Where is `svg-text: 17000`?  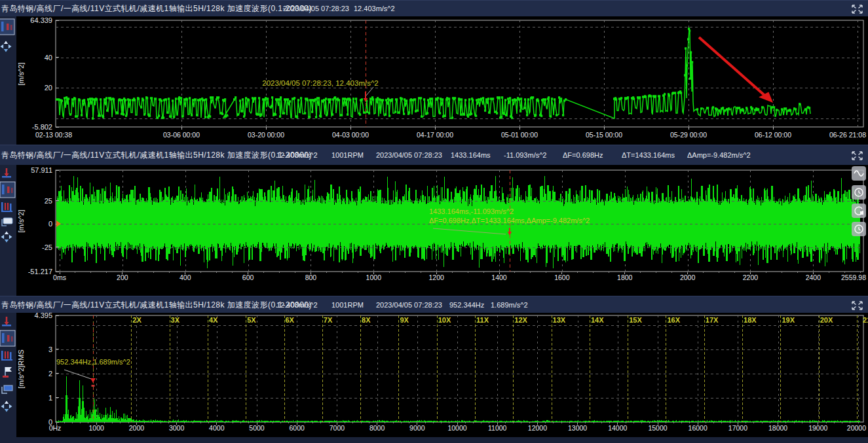
svg-text: 17000 is located at coordinates (738, 428).